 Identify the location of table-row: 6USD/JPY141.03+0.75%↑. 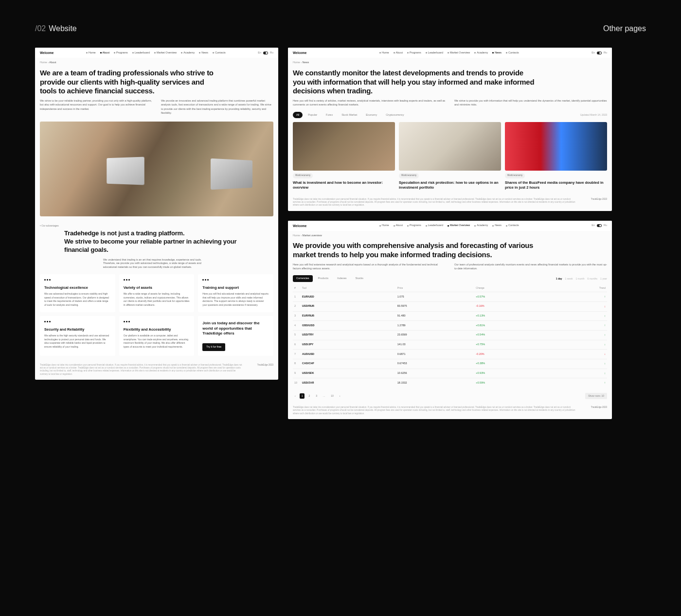
(450, 345).